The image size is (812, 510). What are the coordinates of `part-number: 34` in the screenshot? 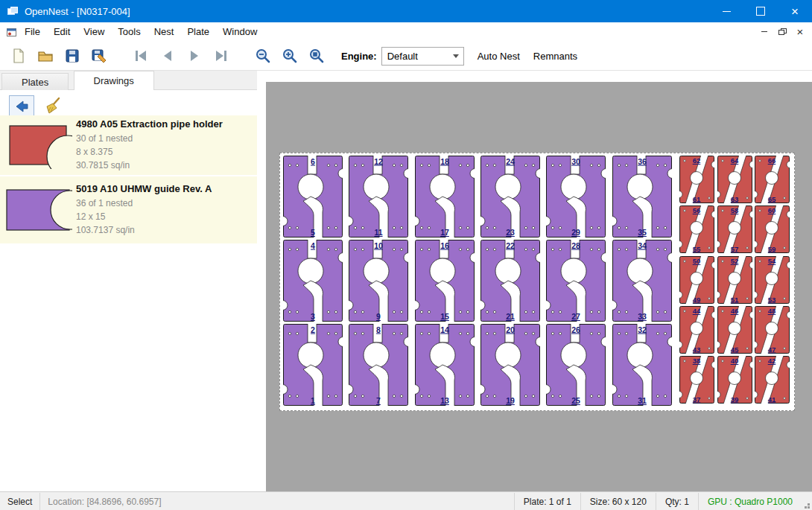 It's located at (642, 246).